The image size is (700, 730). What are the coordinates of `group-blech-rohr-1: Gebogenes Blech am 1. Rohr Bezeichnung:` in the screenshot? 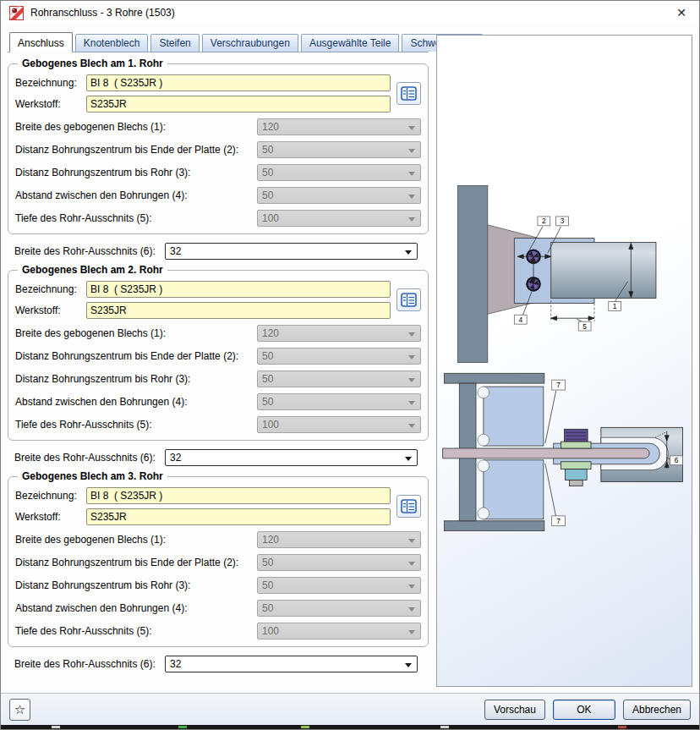 It's located at (218, 149).